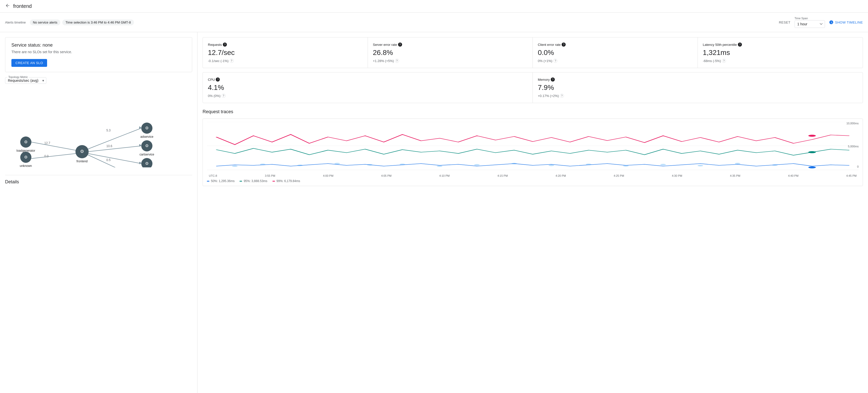 This screenshot has width=868, height=393. What do you see at coordinates (328, 176) in the screenshot?
I see `x-label-2: 4:00 PM` at bounding box center [328, 176].